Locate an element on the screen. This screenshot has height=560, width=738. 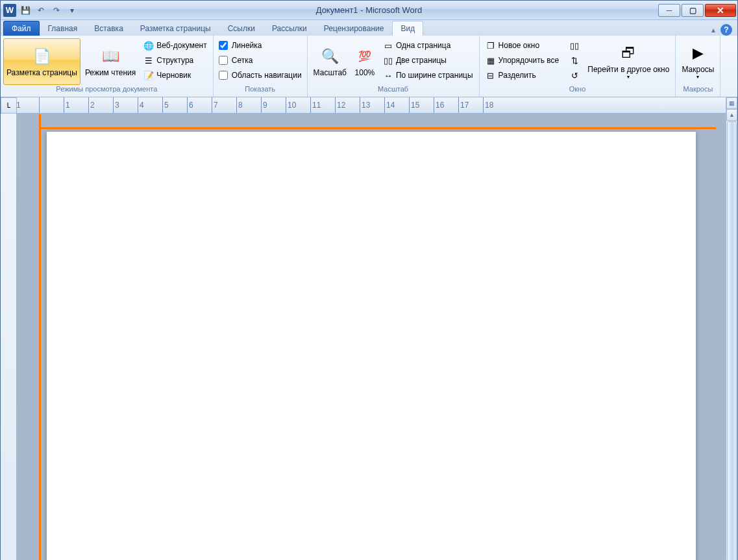
print-layout-icon: 📄 is located at coordinates (42, 56).